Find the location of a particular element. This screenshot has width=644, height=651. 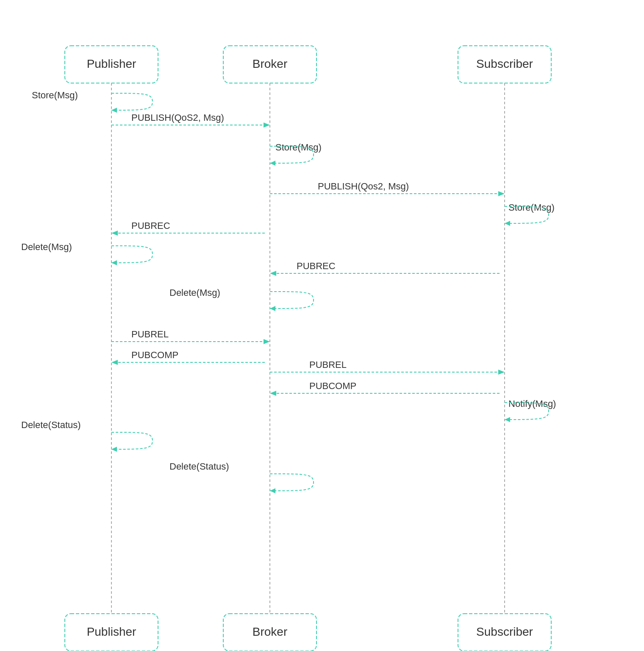

svg-text: PUBLISH(Qos2, Msg) is located at coordinates (364, 186).